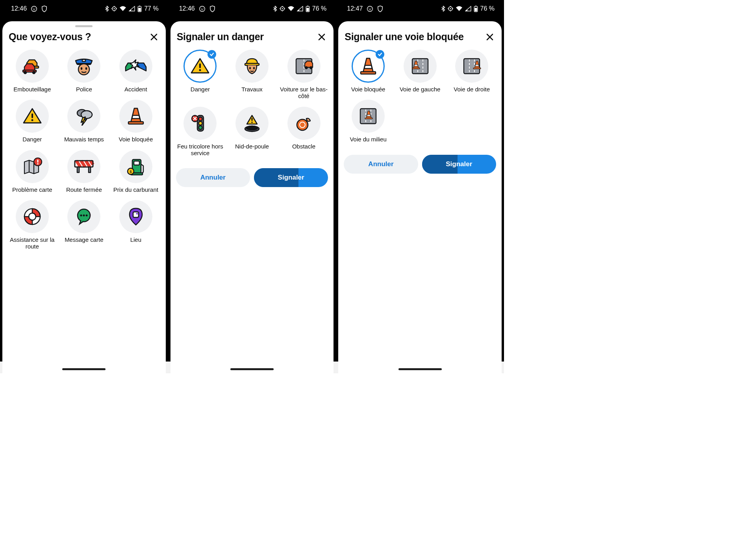  Describe the element at coordinates (304, 123) in the screenshot. I see `obstacle-icon` at that location.